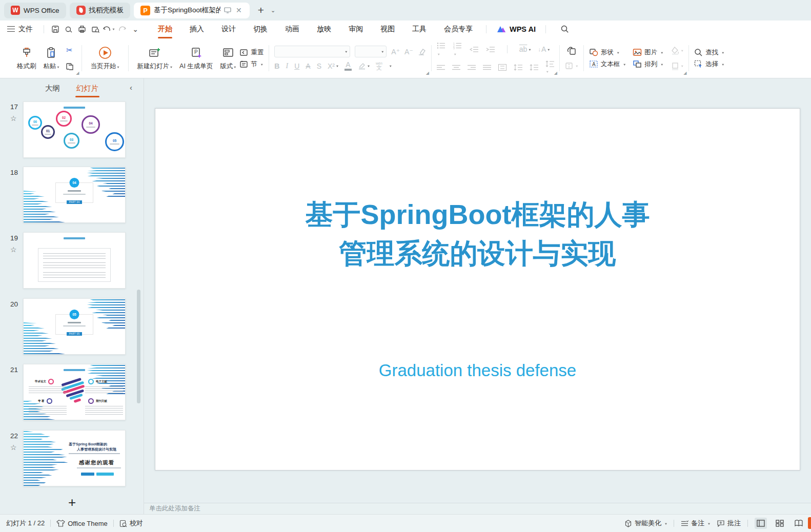  I want to click on undo-dropdown-chevron, so click(113, 29).